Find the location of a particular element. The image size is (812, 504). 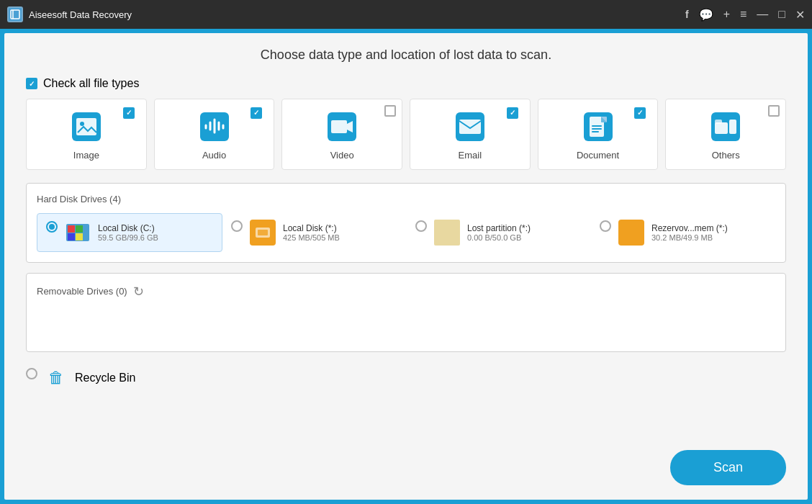

recycle-bin-radio is located at coordinates (32, 374).